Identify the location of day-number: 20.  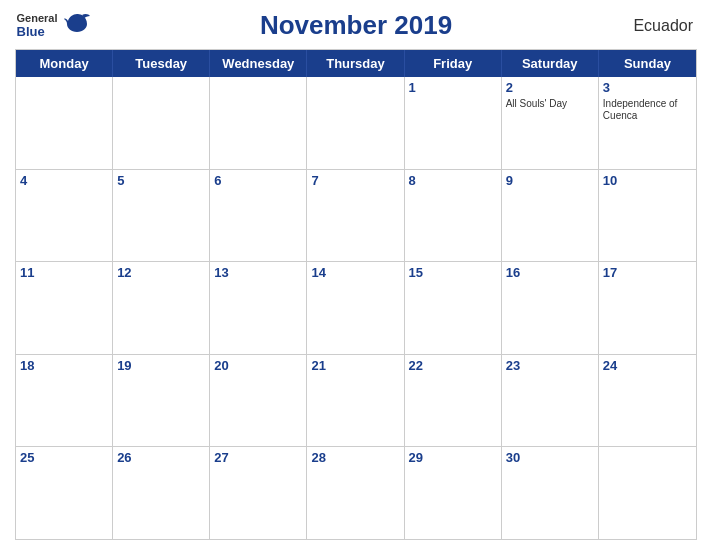
(258, 366).